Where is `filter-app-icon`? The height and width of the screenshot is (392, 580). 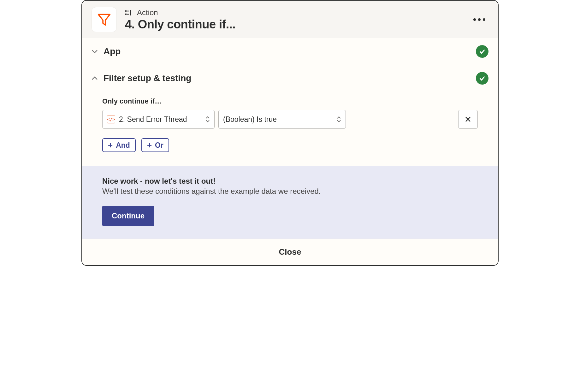 filter-app-icon is located at coordinates (104, 20).